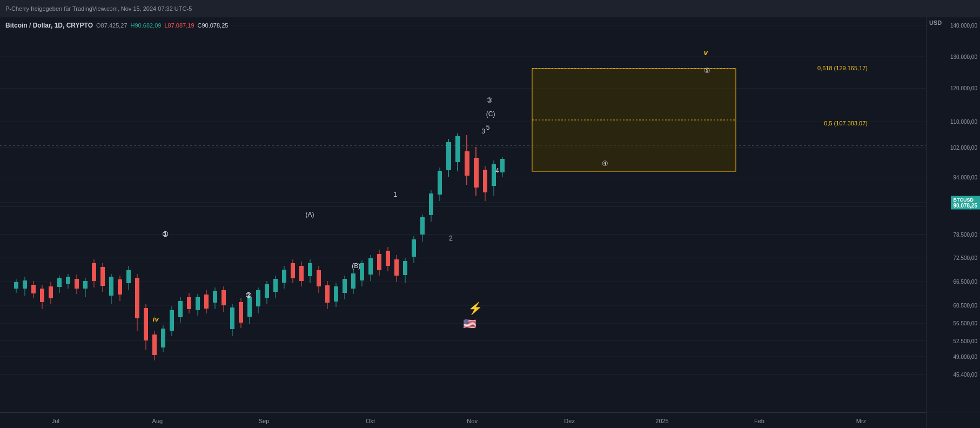 This screenshot has height=428, width=980. Describe the element at coordinates (964, 122) in the screenshot. I see `price-110000: 110.000,00` at that location.